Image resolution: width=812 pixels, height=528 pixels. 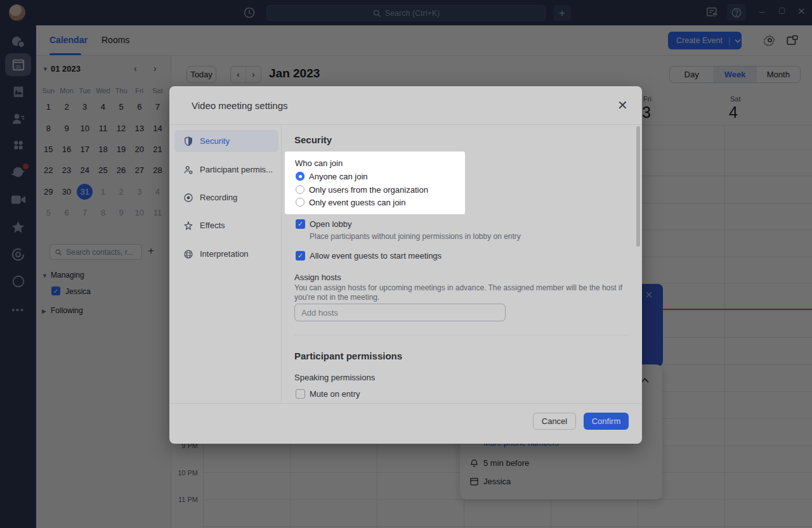 What do you see at coordinates (226, 170) in the screenshot?
I see `modal-nav-participant-permissions: Participant permis...` at bounding box center [226, 170].